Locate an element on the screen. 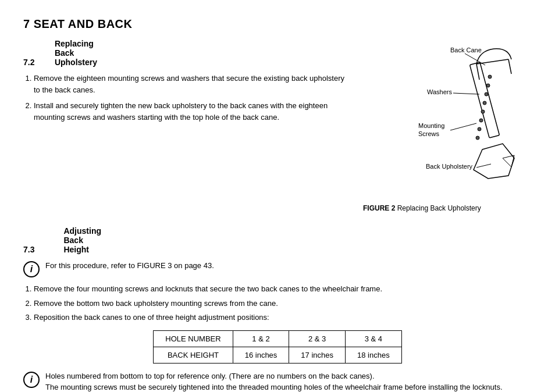  chapter-title: 7 SEAT AND BACK is located at coordinates (278, 24).